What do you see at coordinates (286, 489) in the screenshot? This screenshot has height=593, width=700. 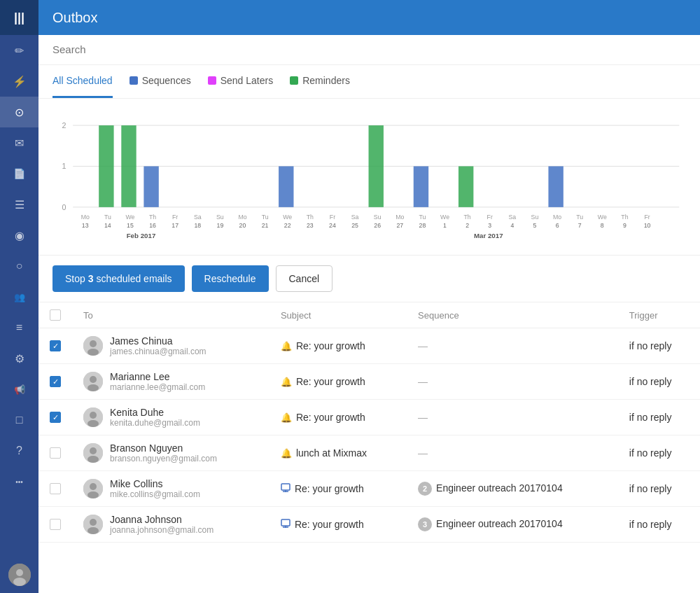 I see `sequence-icon` at bounding box center [286, 489].